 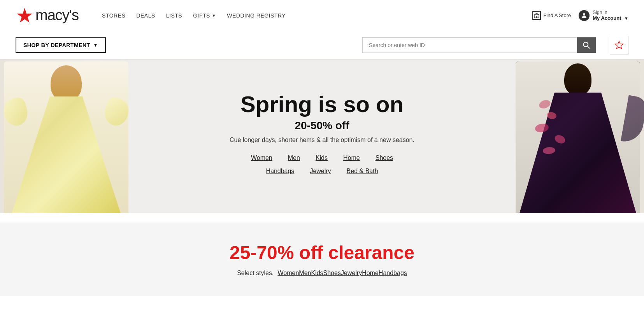 What do you see at coordinates (393, 273) in the screenshot?
I see `clearance-link-handbags: Handbags` at bounding box center [393, 273].